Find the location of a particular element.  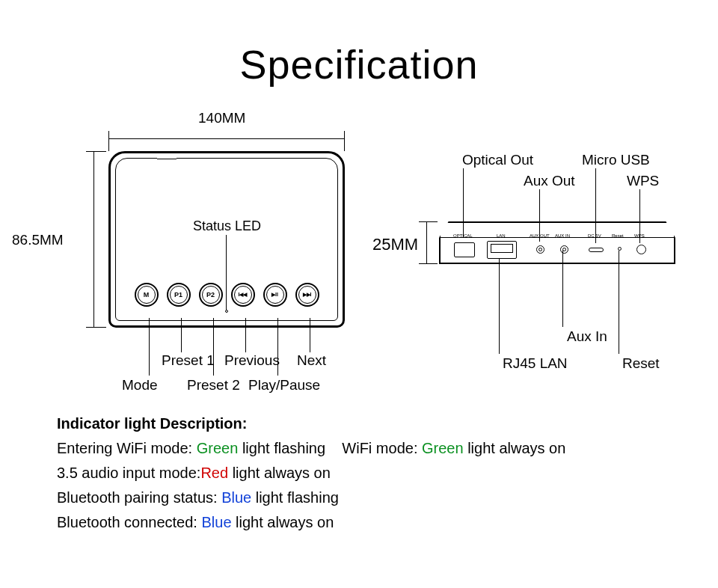

micro-usb-port-icon is located at coordinates (596, 250).